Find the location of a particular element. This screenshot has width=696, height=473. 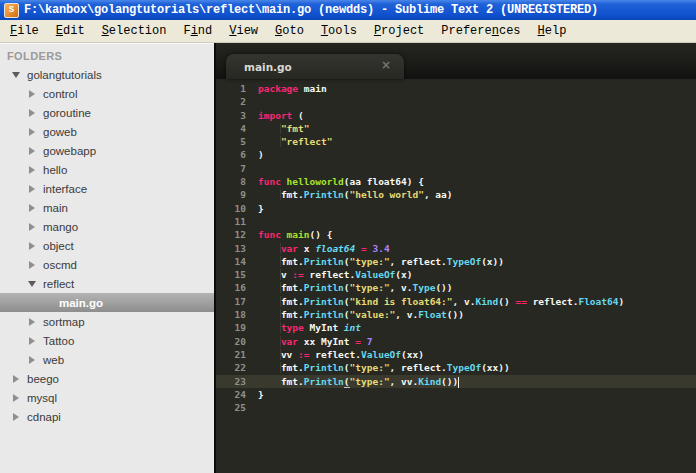

code-line-25: 25 is located at coordinates (456, 408).